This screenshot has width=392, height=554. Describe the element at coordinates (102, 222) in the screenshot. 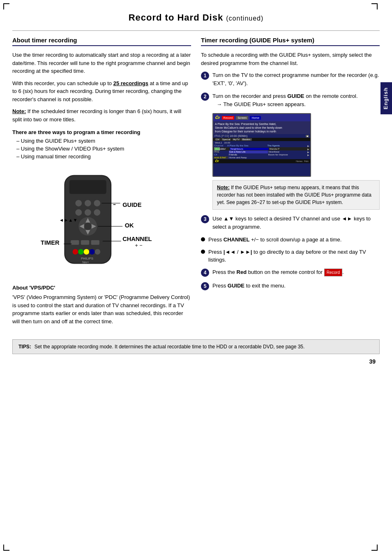

I see `remote-svg: PHILIPS Nav+ GUIDE OK ◄►▲▼ CHANNEL` at that location.